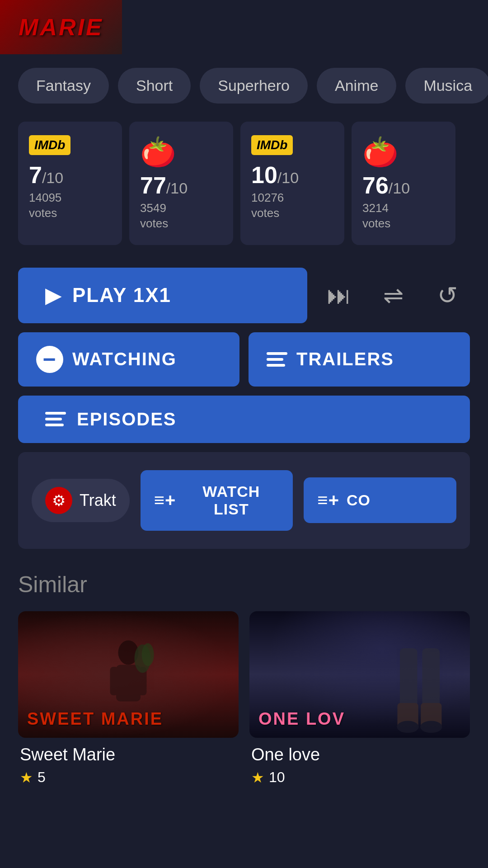 This screenshot has width=488, height=868. I want to click on trakt-logo: ⚙ Trakt, so click(80, 500).